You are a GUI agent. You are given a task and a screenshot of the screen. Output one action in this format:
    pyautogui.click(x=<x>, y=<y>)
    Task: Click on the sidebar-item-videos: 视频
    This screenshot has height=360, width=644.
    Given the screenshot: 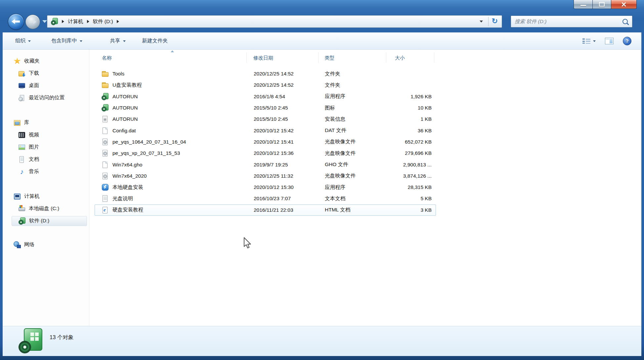 What is the action you would take?
    pyautogui.click(x=46, y=135)
    